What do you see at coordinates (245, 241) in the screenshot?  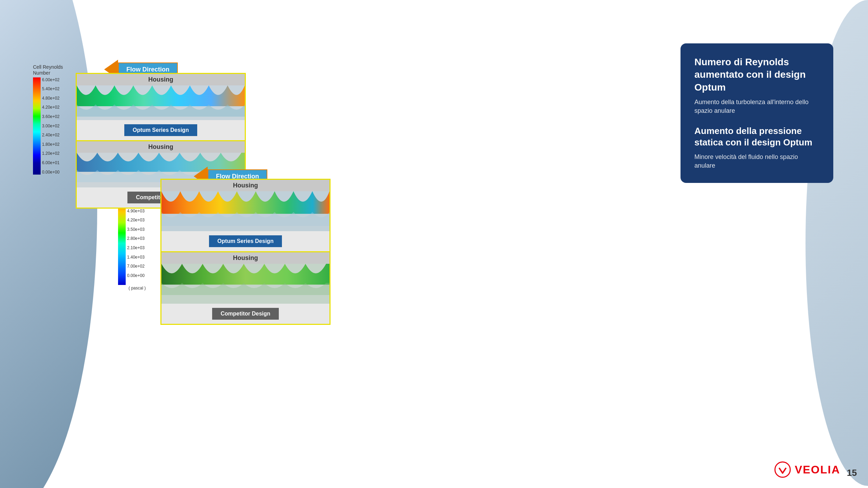 I see `bottom-optum-btn-container: Optum Series Design` at bounding box center [245, 241].